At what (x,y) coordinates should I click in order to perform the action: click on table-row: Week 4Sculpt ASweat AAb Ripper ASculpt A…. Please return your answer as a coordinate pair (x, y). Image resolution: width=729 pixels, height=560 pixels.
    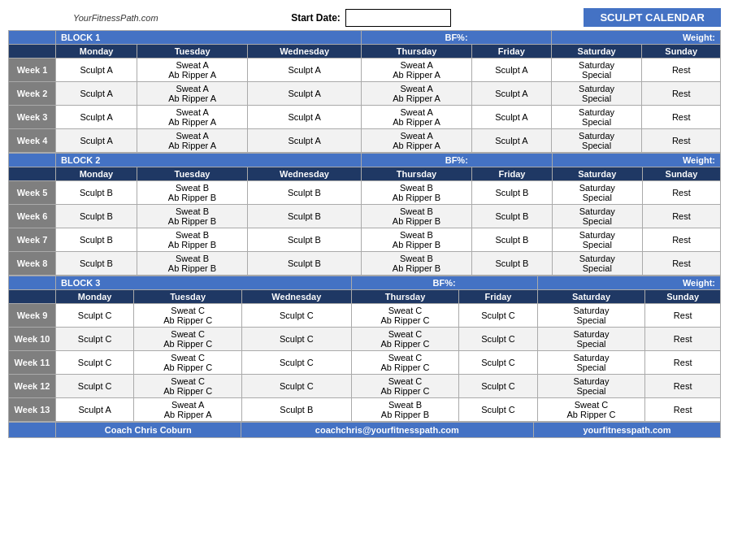
    Looking at the image, I should click on (365, 141).